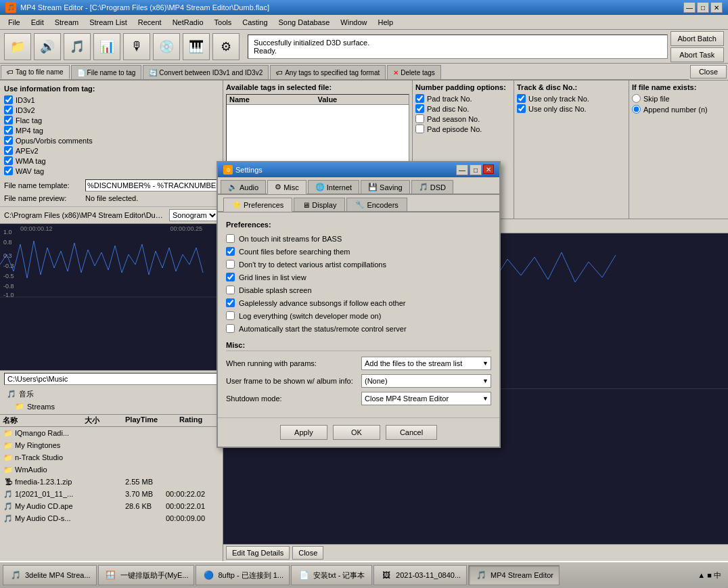  What do you see at coordinates (334, 187) in the screenshot?
I see `dialog-tab-internet: 🌐Internet` at bounding box center [334, 187].